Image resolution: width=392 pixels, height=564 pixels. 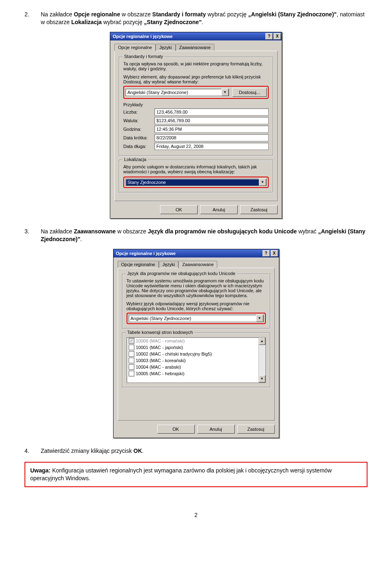 What do you see at coordinates (212, 146) in the screenshot?
I see `longdate-value: Friday, August 22, 2008` at bounding box center [212, 146].